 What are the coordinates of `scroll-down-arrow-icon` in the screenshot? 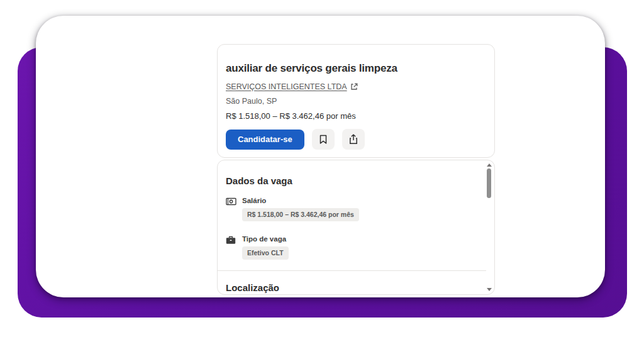 It's located at (489, 289).